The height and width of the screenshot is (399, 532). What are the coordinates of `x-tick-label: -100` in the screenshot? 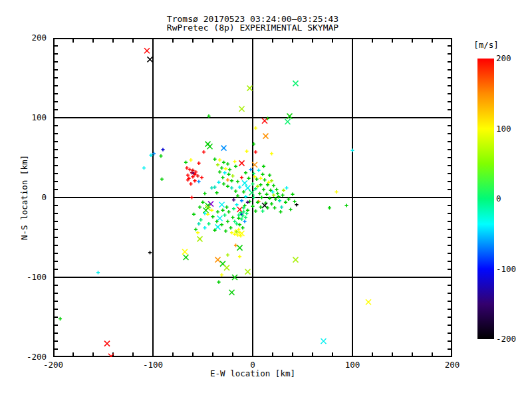 It's located at (153, 364).